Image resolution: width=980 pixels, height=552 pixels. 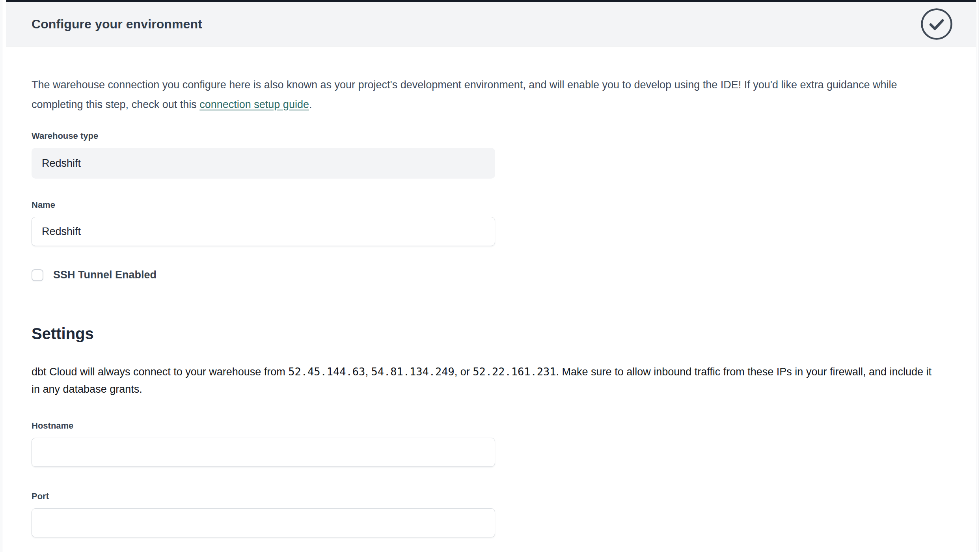 I want to click on desc-before-ips: dbt Cloud will always connect to your wa…, so click(x=160, y=372).